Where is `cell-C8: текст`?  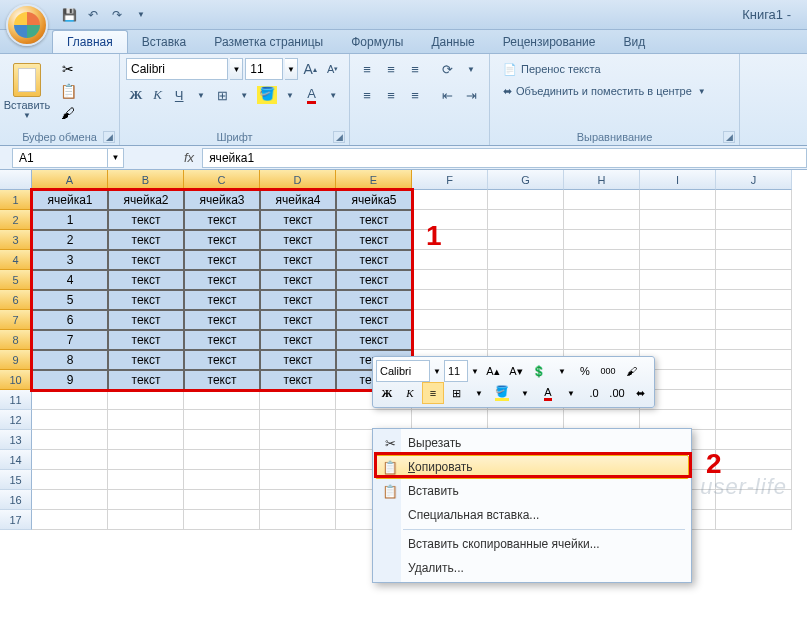
cell-C8: текст is located at coordinates (222, 340).